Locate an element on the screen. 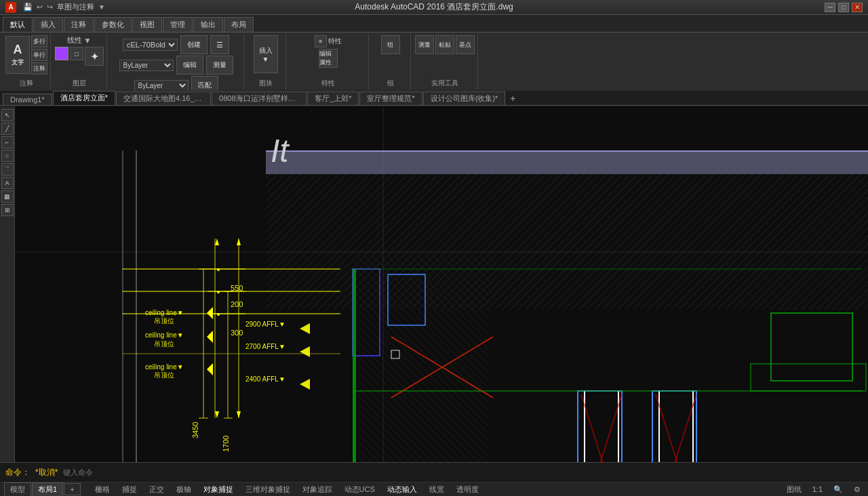  status-3dosnap: 三维对象捕捉 is located at coordinates (268, 489).